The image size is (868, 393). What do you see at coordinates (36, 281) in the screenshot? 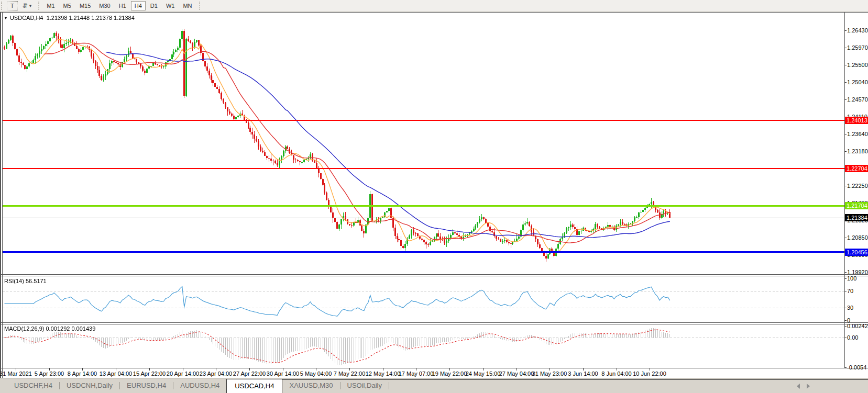
I see `rsi-value: 56.5171` at bounding box center [36, 281].